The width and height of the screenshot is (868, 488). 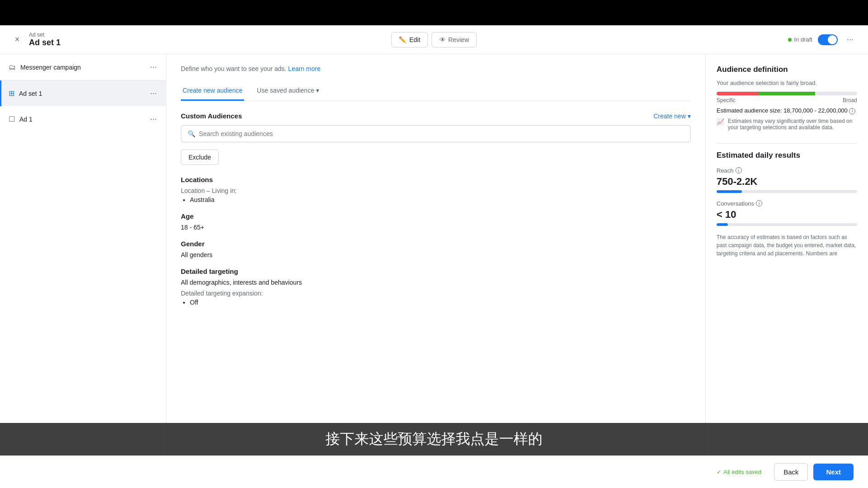 What do you see at coordinates (45, 40) in the screenshot?
I see `header-title-group: Ad set Ad set 1` at bounding box center [45, 40].